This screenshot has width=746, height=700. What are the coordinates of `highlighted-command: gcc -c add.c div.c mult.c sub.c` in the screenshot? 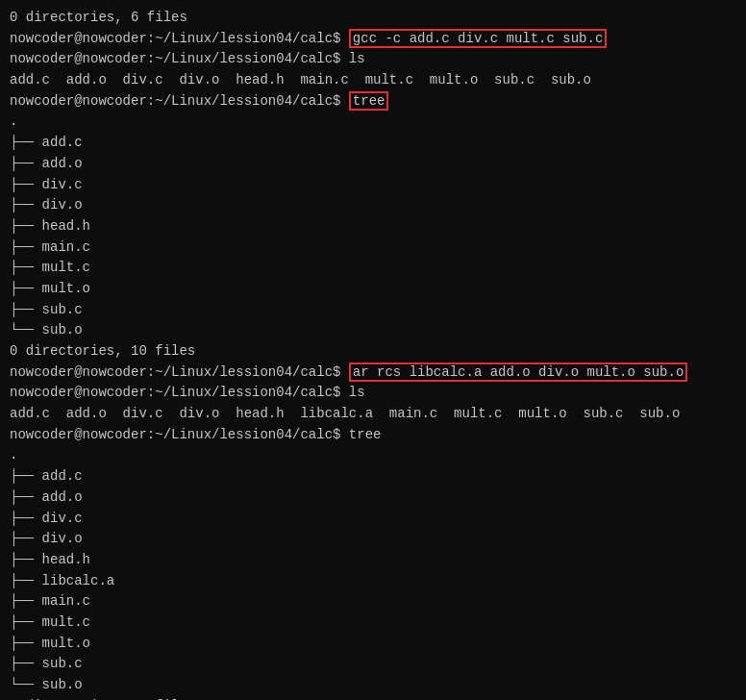 It's located at (478, 38).